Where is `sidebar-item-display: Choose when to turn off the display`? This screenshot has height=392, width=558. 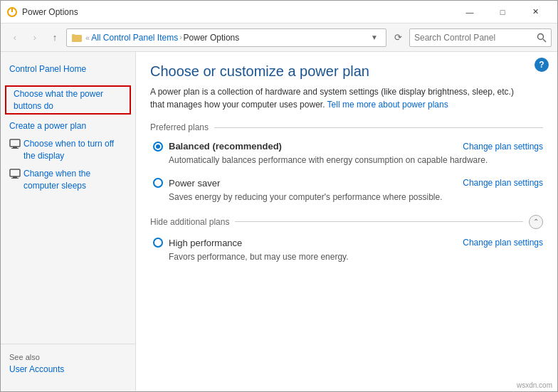 sidebar-item-display: Choose when to turn off the display is located at coordinates (68, 150).